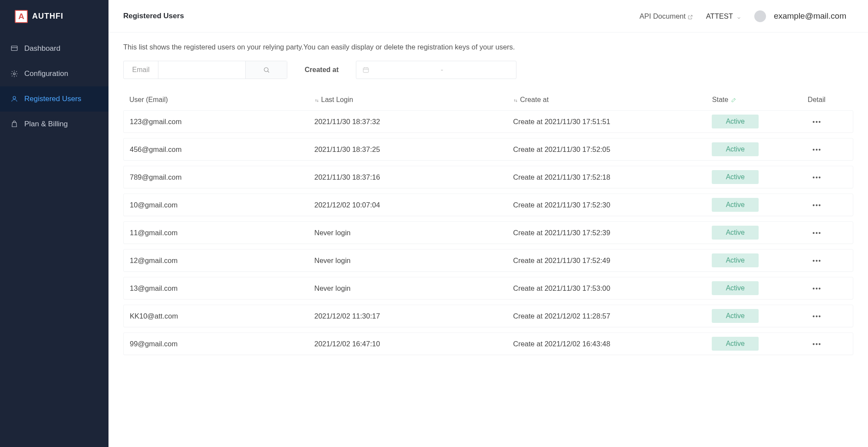 The width and height of the screenshot is (868, 447). Describe the element at coordinates (755, 100) in the screenshot. I see `th-state: State` at that location.